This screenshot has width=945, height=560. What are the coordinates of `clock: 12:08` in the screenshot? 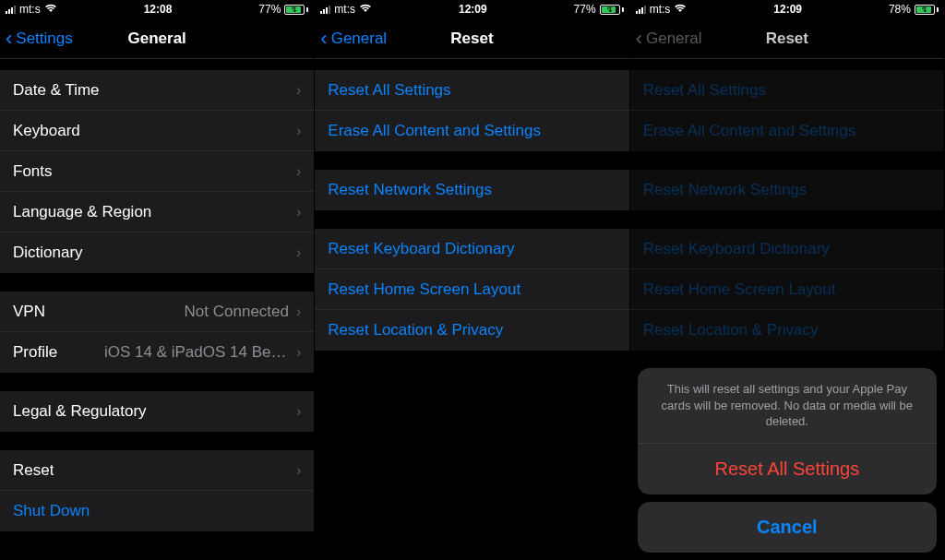 It's located at (159, 9).